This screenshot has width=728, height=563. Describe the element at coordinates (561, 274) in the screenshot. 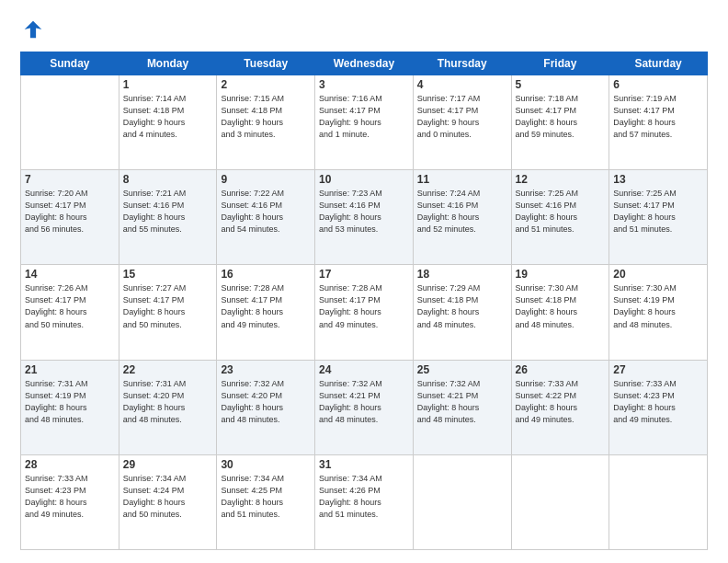

I see `day-number: 19` at that location.